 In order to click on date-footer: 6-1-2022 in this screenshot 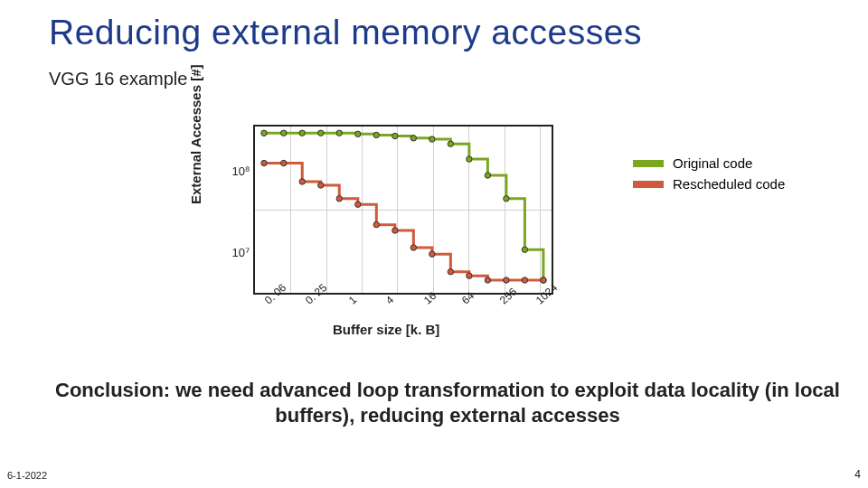, I will do `click(27, 475)`.